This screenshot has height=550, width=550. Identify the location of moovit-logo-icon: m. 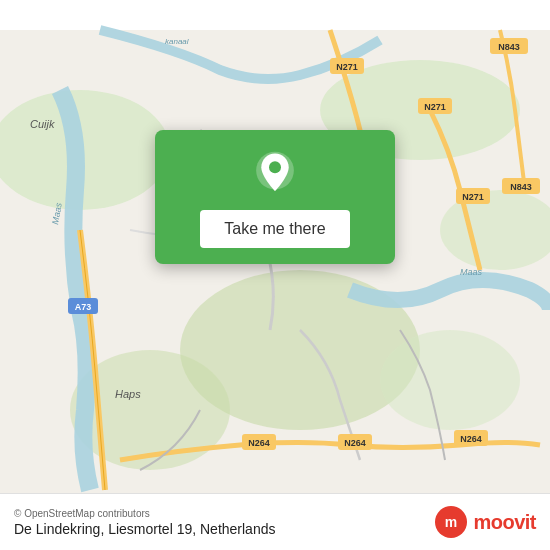
(451, 522).